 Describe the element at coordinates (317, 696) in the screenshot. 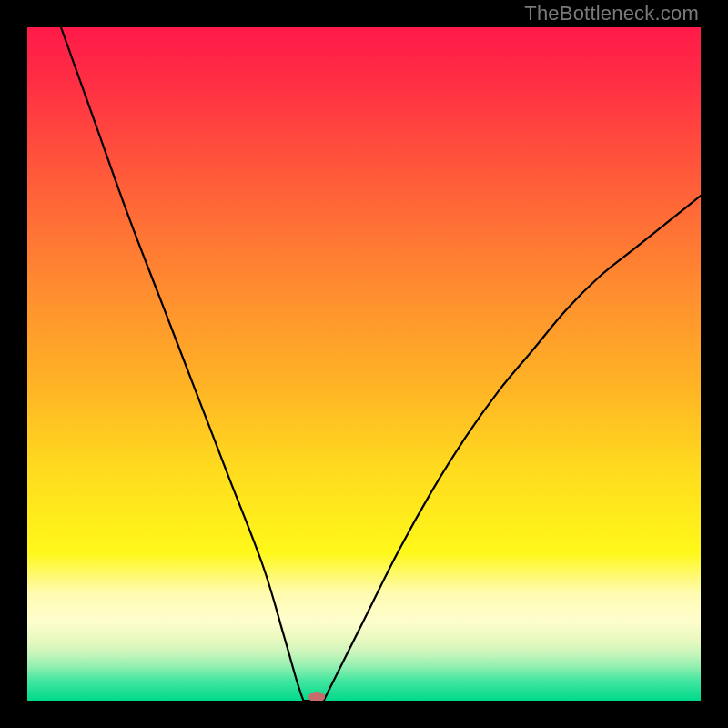

I see `current-point-marker` at that location.